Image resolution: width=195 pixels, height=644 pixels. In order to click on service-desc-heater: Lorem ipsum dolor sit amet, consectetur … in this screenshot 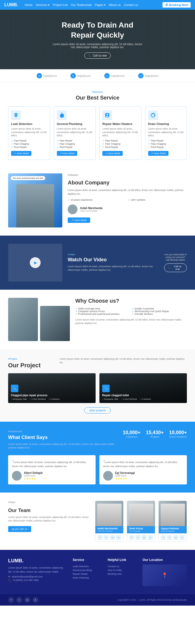, I will do `click(120, 132)`.